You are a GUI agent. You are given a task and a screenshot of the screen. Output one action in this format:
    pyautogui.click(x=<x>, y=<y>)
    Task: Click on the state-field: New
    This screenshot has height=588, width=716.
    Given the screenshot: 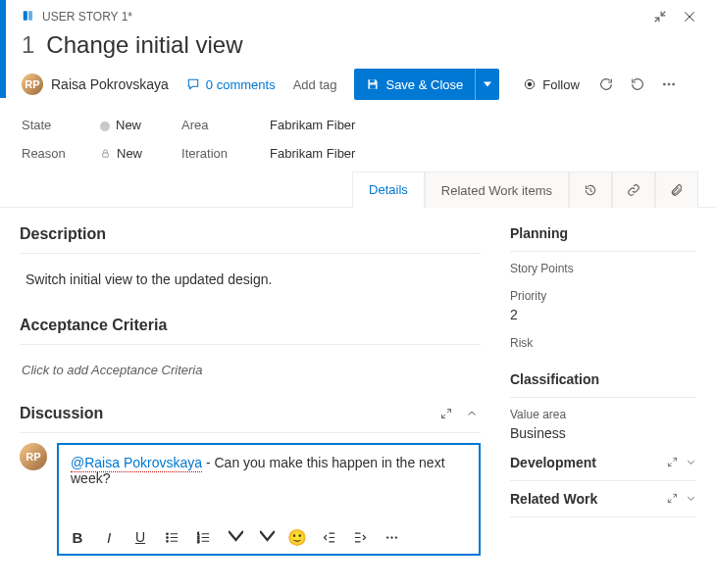 What is the action you would take?
    pyautogui.click(x=122, y=125)
    